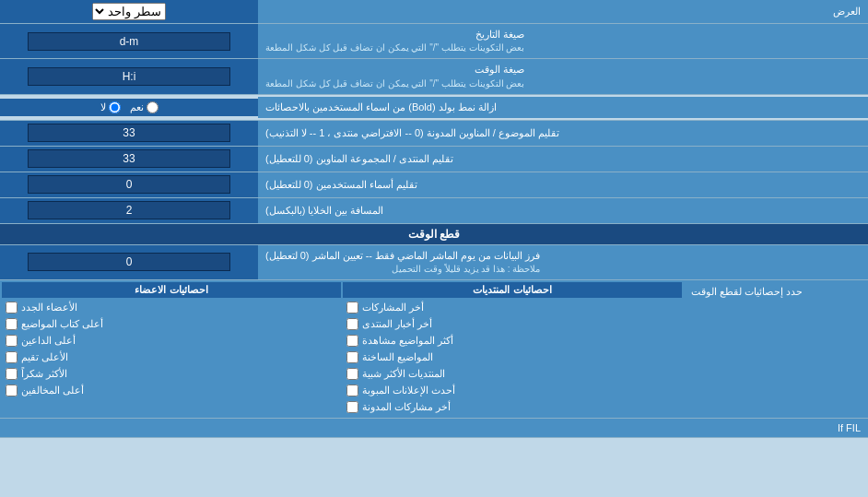 The height and width of the screenshot is (497, 868). What do you see at coordinates (563, 41) in the screenshot?
I see `date-format-label: صيغة التاريخ بعض التكوينات يتطلب "/" الت…` at bounding box center [563, 41].